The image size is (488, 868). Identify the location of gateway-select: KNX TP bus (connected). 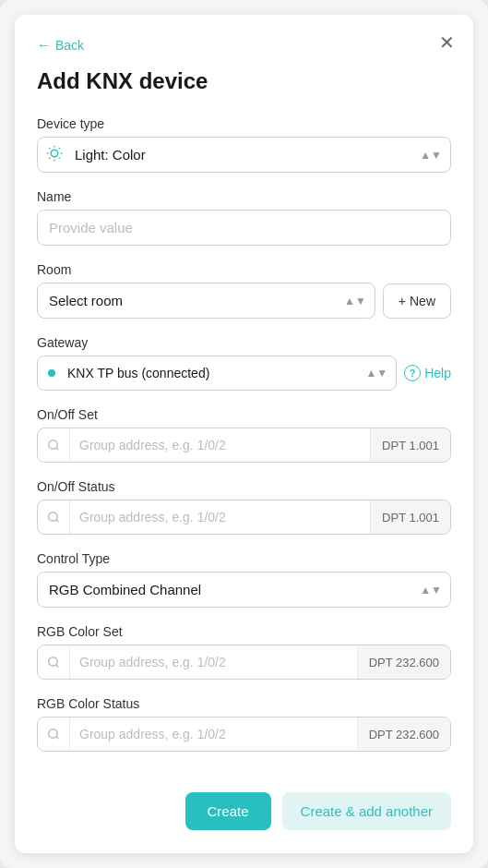
(217, 373).